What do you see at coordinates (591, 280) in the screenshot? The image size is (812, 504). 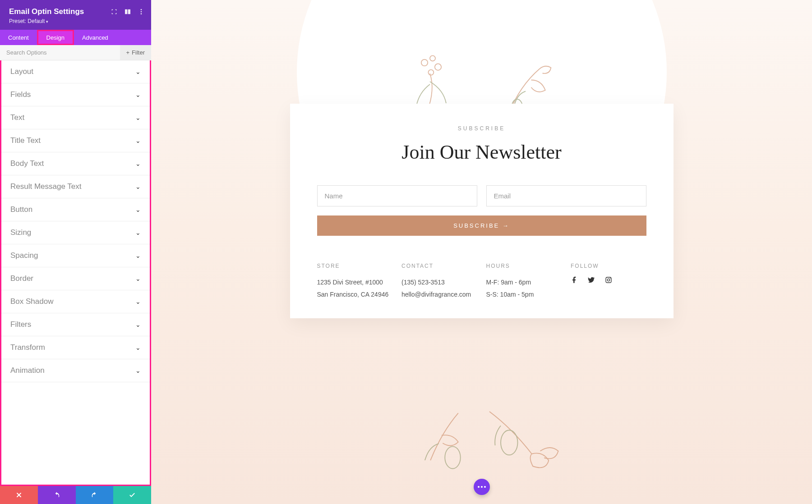 I see `twitter-icon` at bounding box center [591, 280].